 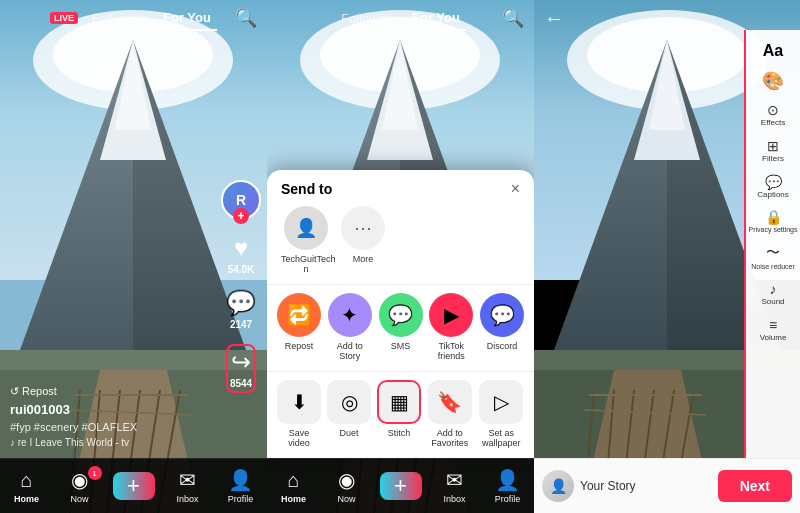 I want to click on back-btn: ←, so click(x=554, y=18).